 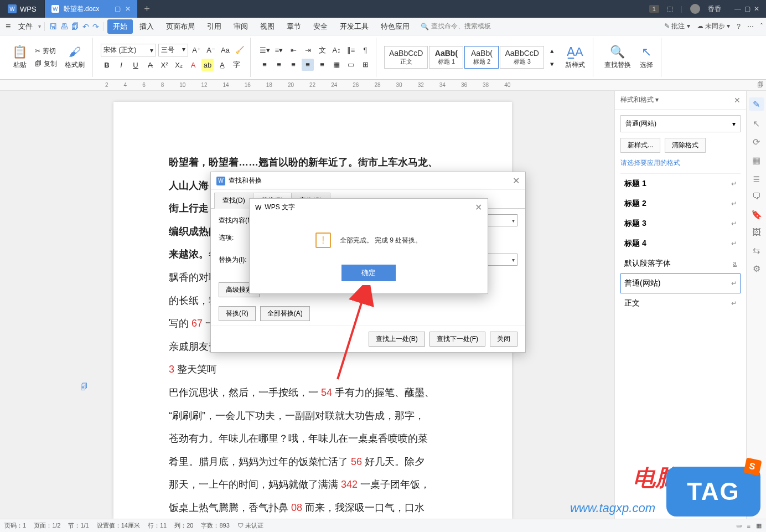 What do you see at coordinates (365, 65) in the screenshot?
I see `tab-stops-icon: ⊞` at bounding box center [365, 65].